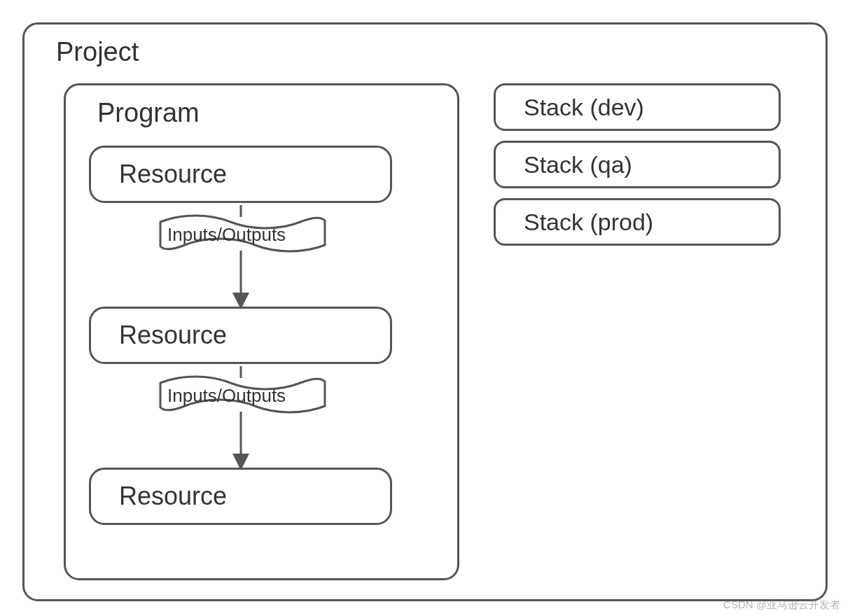  Describe the element at coordinates (637, 164) in the screenshot. I see `stack-box-qa: Stack (qa)` at that location.